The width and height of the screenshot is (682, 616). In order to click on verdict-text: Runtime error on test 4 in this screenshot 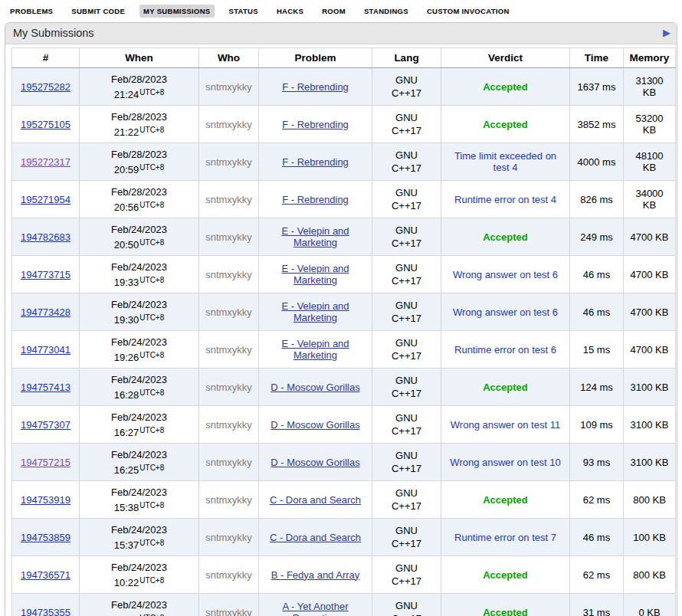, I will do `click(506, 199)`.